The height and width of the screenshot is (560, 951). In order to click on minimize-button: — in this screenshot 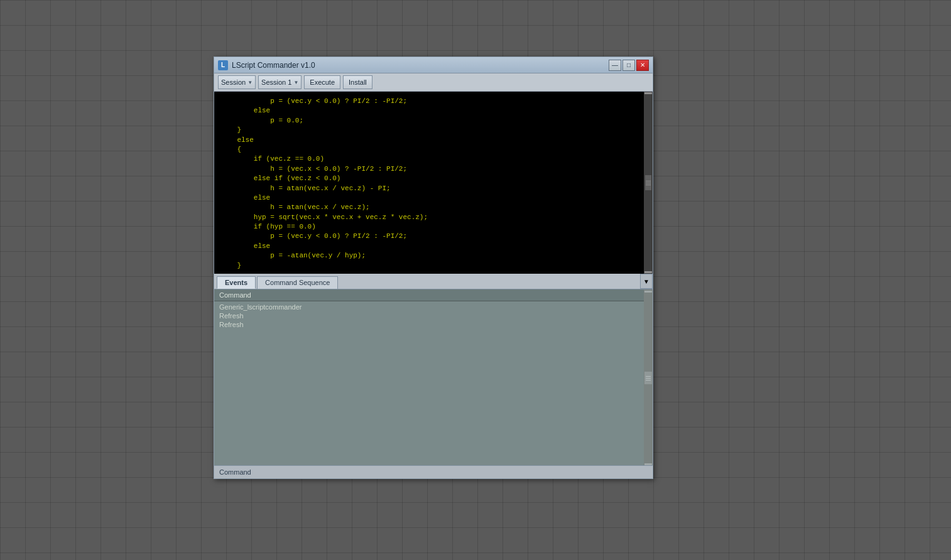, I will do `click(615, 65)`.